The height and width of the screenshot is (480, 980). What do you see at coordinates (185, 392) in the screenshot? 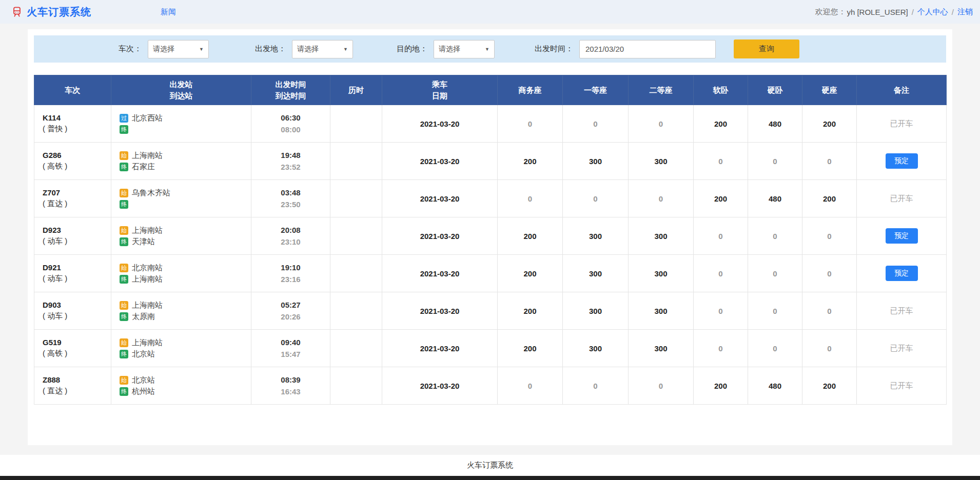
I see `station-line: 终杭州站` at bounding box center [185, 392].